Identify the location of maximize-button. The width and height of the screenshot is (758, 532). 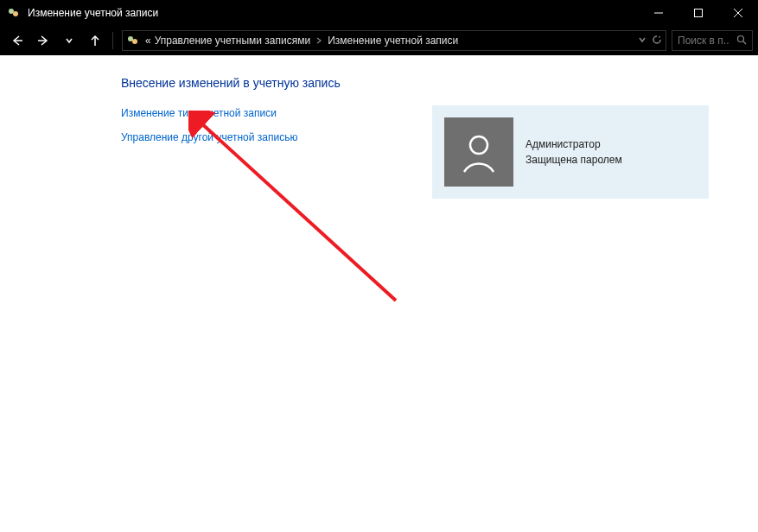
(698, 13).